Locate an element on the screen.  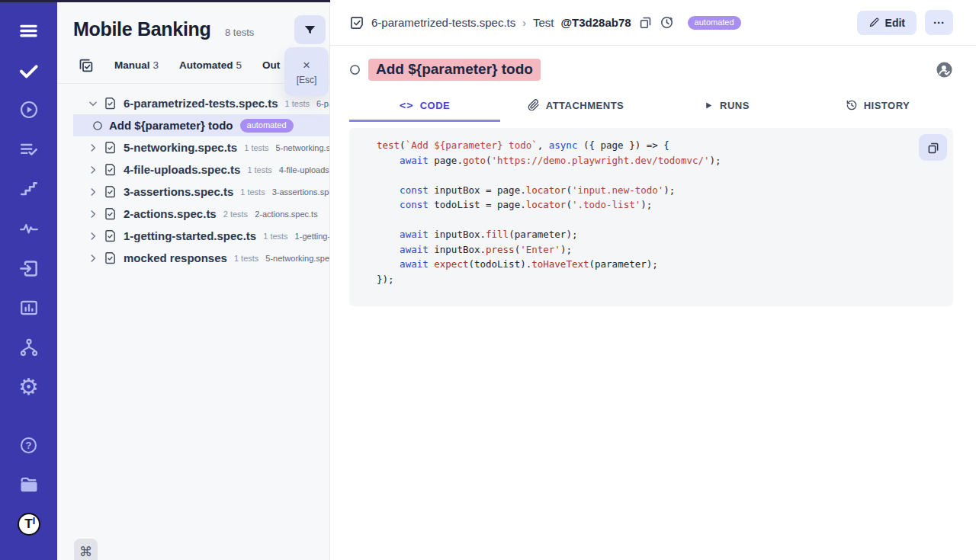
suite-name: 1-getting-started.spec.ts is located at coordinates (190, 236).